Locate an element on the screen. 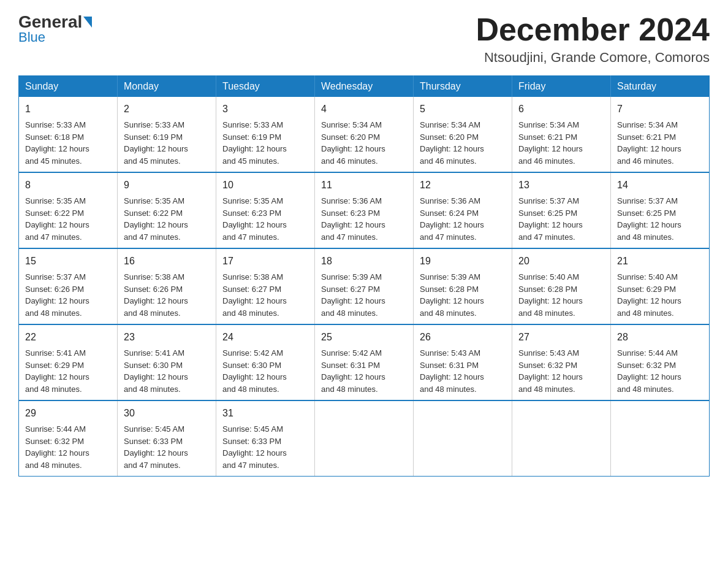  calendar-cell: 4Sunrise: 5:34 AMSunset: 6:20 PMDaylight… is located at coordinates (364, 135).